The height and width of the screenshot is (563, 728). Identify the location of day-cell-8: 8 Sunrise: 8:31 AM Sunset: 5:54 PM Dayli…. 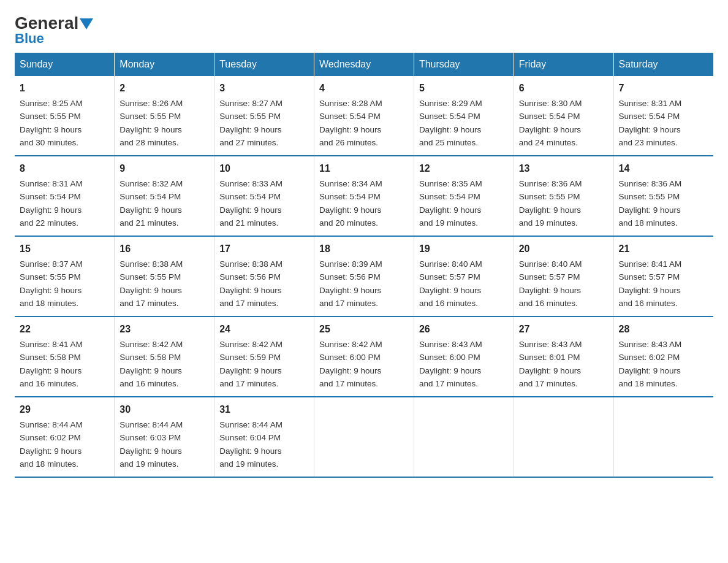
(65, 196).